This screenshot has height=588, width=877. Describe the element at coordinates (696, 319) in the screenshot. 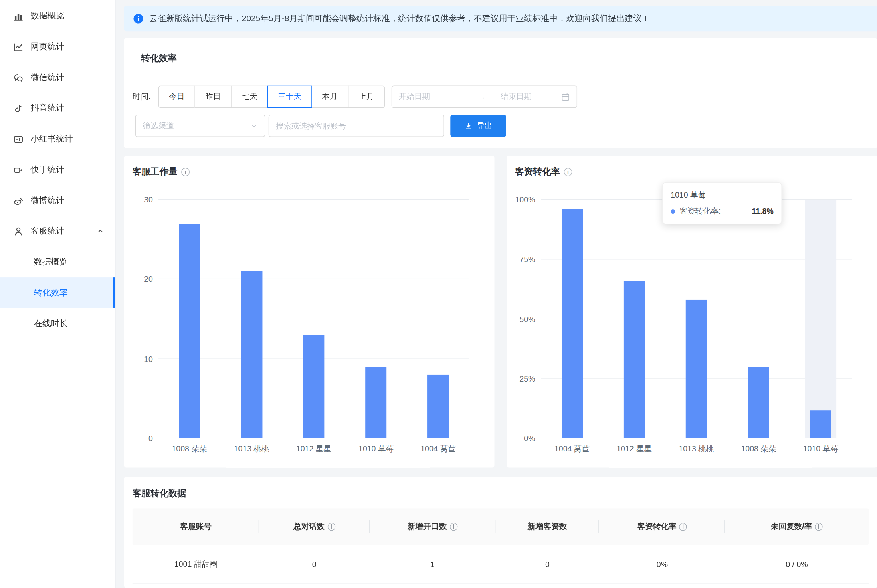

I see `conversion-chart-plot: 100% 75% 50% 25% 0%` at that location.